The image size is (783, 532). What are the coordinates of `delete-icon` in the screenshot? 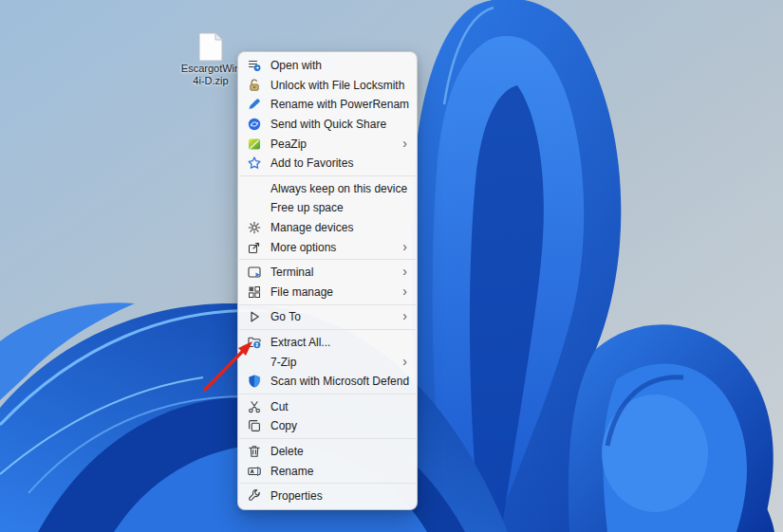 It's located at (254, 451).